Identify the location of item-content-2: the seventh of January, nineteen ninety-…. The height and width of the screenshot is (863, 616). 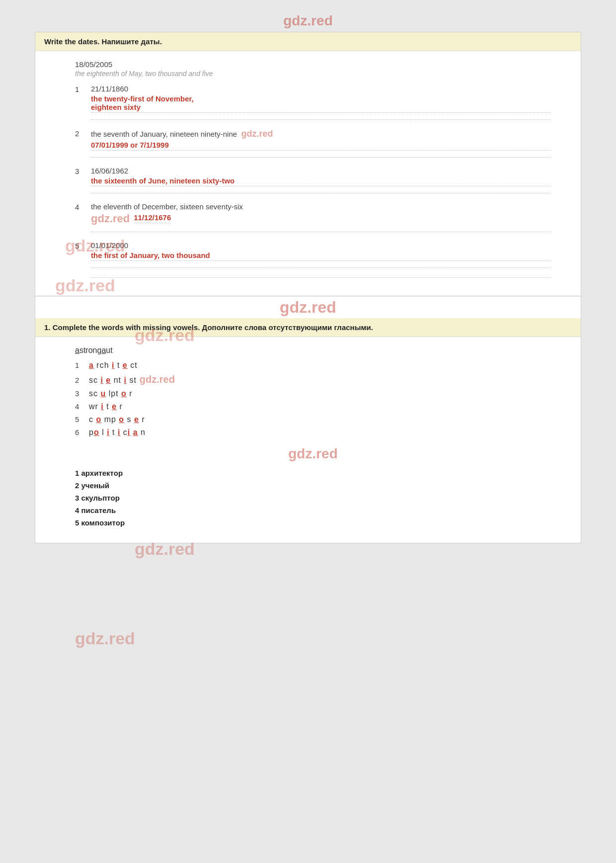
(321, 143).